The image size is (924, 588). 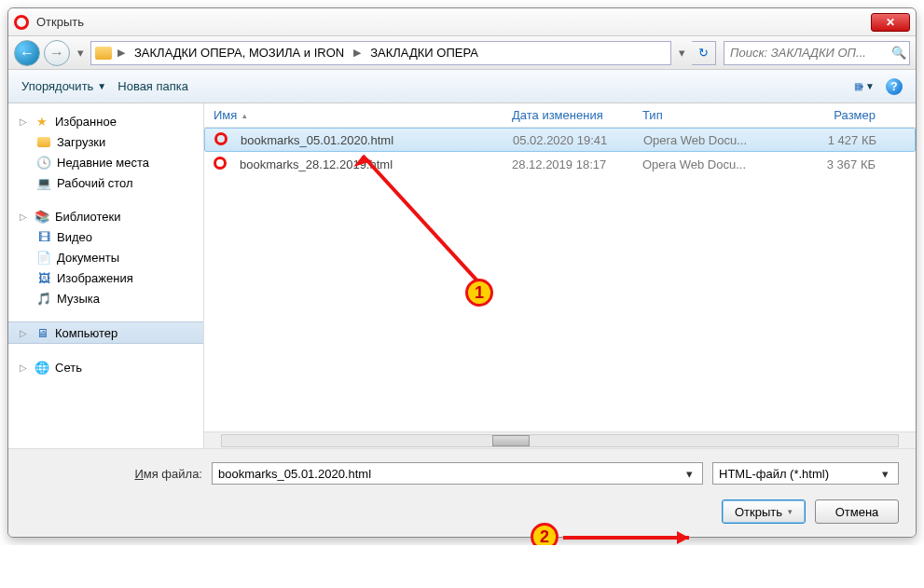 I want to click on col-size: Размер, so click(x=834, y=116).